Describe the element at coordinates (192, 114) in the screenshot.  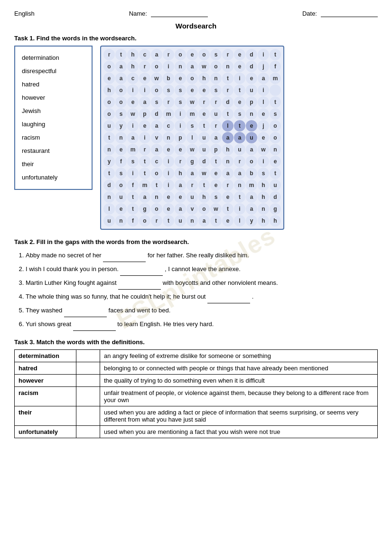
I see `ws-cell: m` at that location.